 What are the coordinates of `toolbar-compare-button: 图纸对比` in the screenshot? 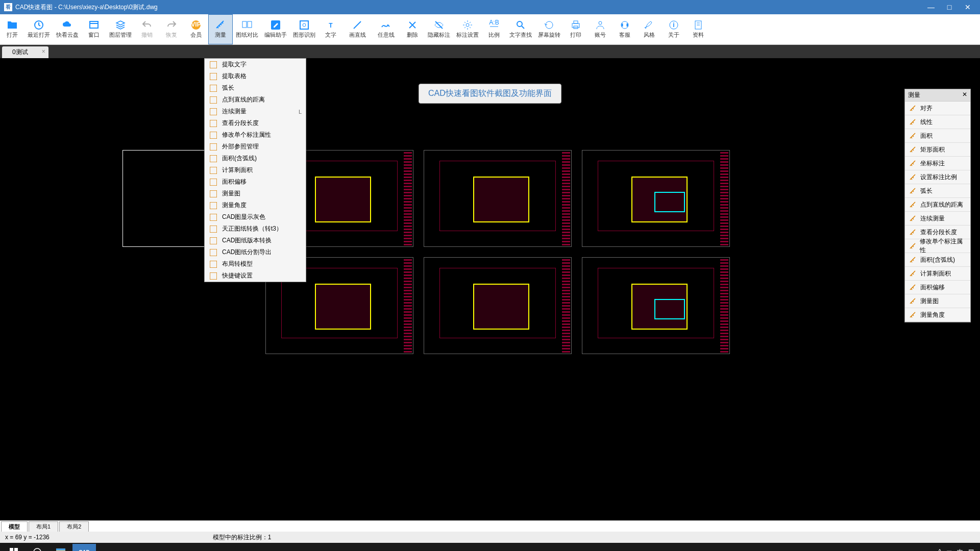 It's located at (247, 30).